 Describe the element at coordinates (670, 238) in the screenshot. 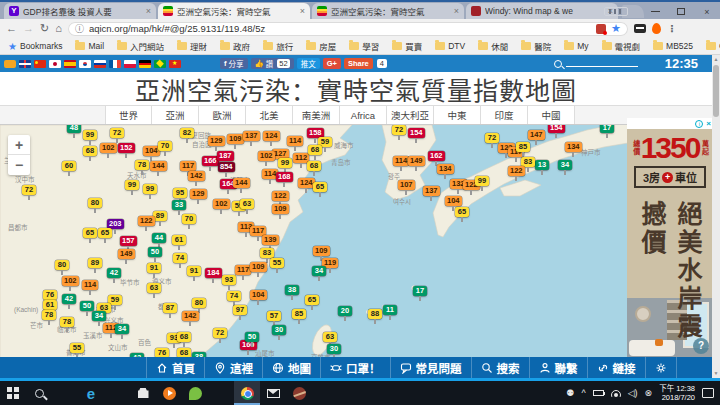

I see `ad-banner: i × 總價 1350 萬起 3房 + 車位 絕美水岸震撼價 ?` at that location.